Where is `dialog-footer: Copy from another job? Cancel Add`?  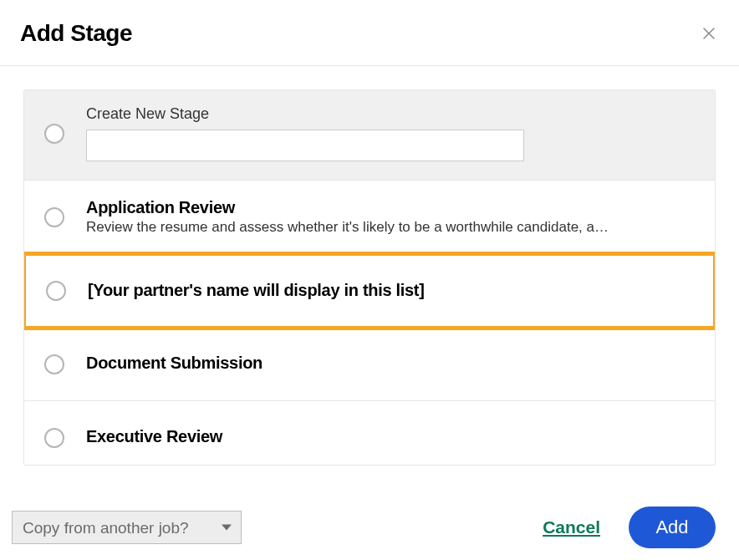 dialog-footer: Copy from another job? Cancel Add is located at coordinates (370, 527).